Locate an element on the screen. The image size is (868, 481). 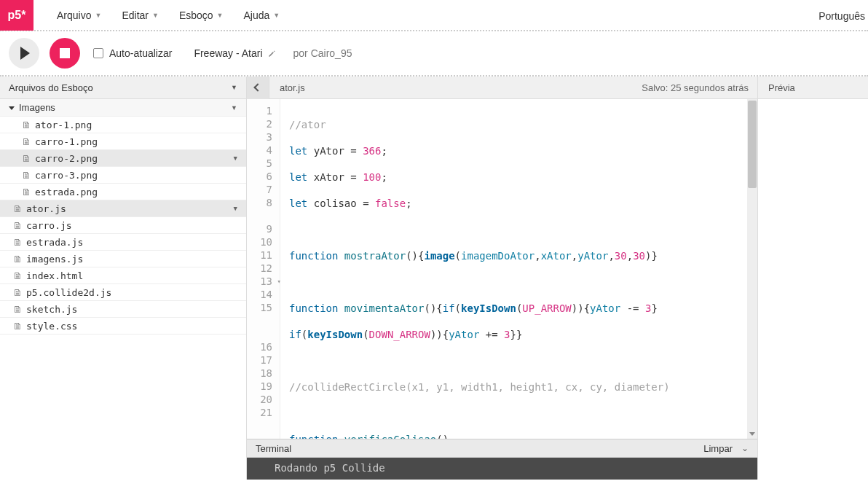
file-style-css: 🗎style.css is located at coordinates (123, 326).